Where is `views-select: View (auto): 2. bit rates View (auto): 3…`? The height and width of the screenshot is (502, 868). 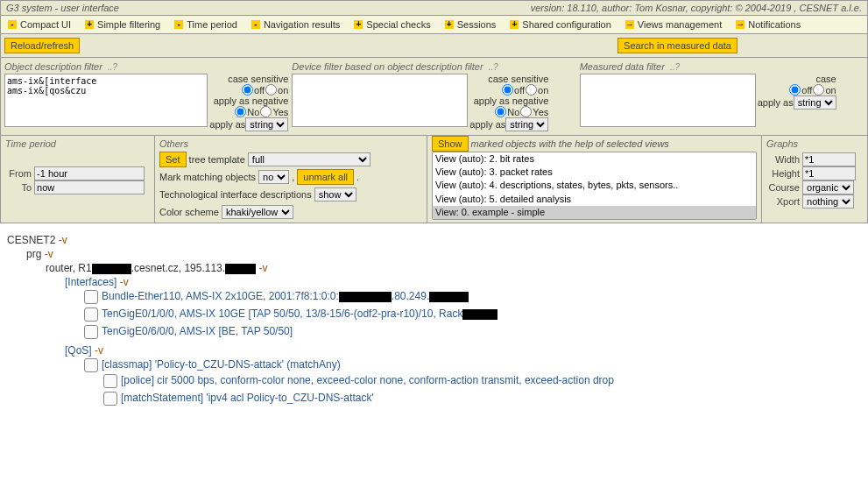 views-select: View (auto): 2. bit rates View (auto): 3… is located at coordinates (594, 186).